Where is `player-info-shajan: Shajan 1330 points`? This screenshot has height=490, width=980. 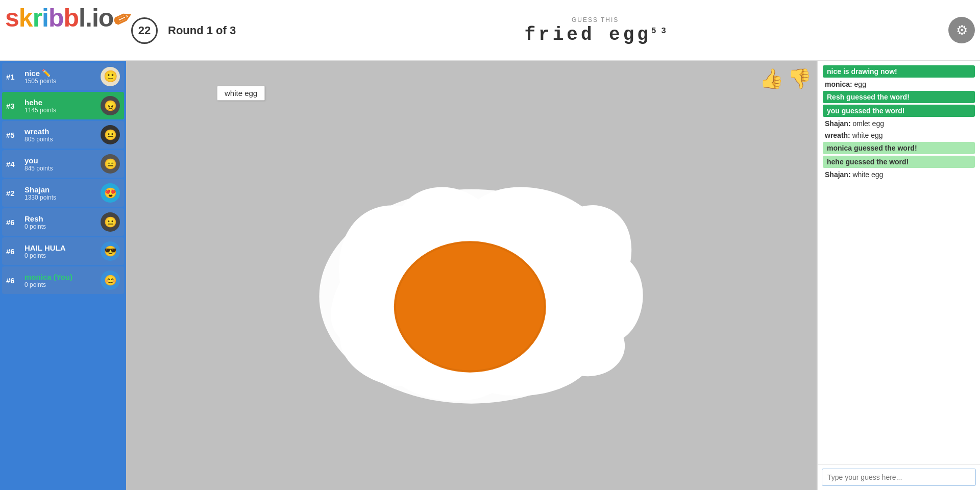 player-info-shajan: Shajan 1330 points is located at coordinates (60, 193).